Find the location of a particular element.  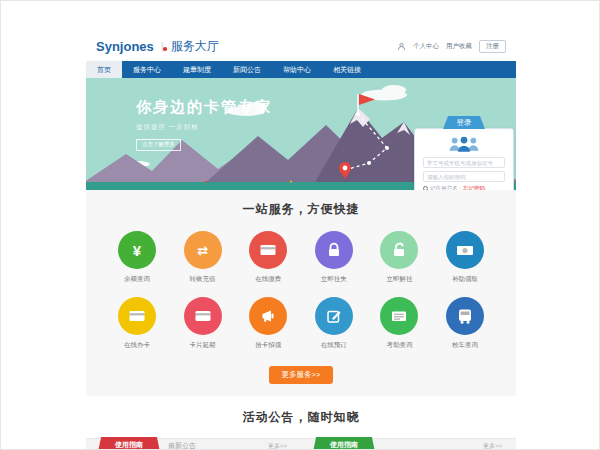

nav-item-help-center: 帮助中心 is located at coordinates (297, 70).